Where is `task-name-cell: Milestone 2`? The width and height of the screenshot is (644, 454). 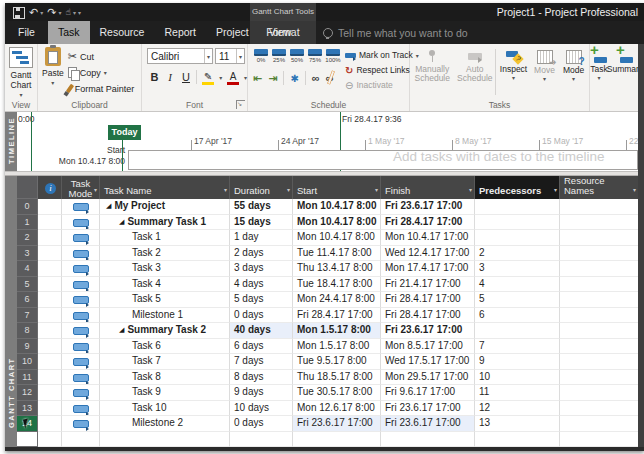 task-name-cell: Milestone 2 is located at coordinates (165, 424).